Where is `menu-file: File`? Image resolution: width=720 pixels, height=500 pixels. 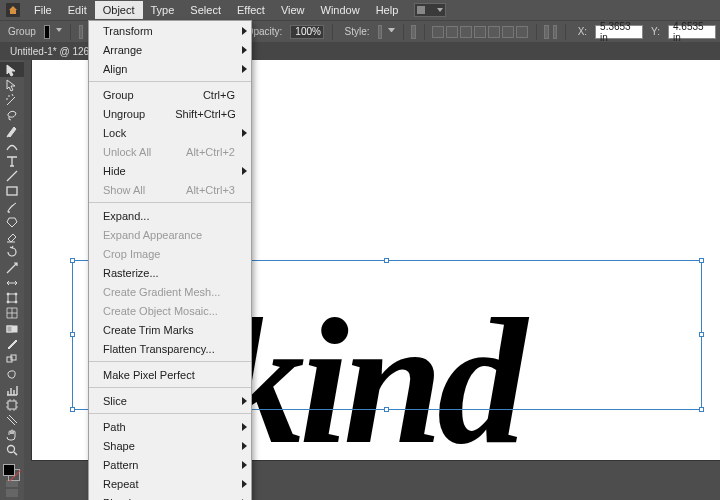 menu-file: File is located at coordinates (43, 10).